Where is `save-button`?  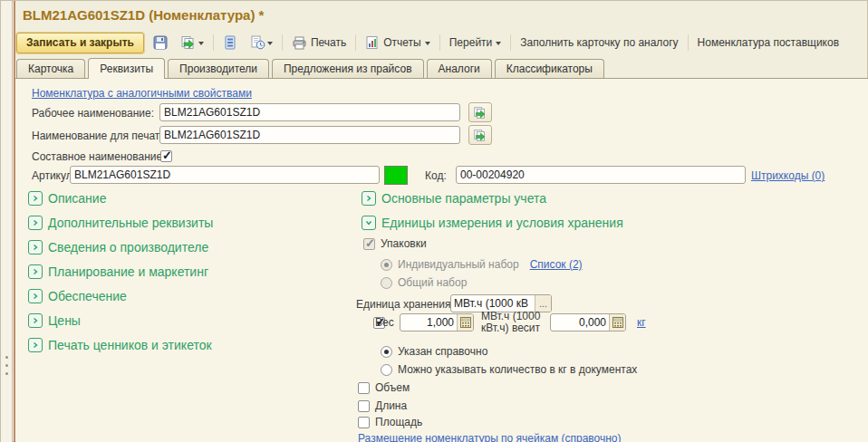
save-button is located at coordinates (160, 43).